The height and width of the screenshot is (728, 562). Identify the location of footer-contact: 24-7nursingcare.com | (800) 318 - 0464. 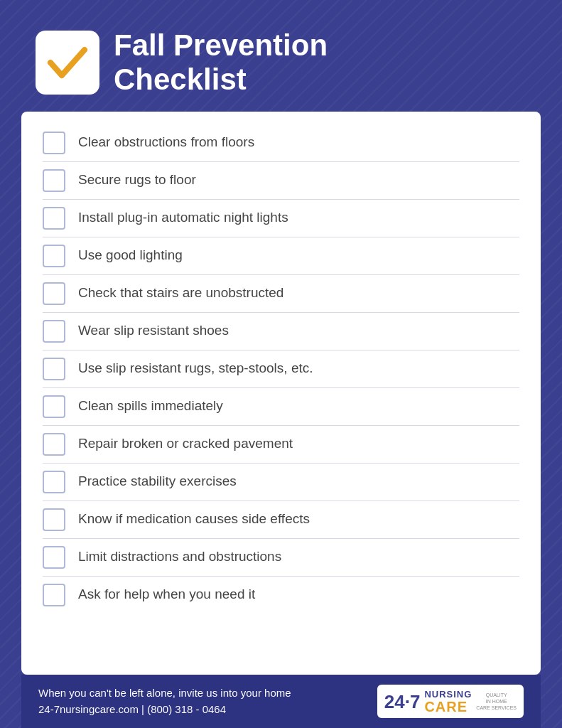
(165, 710).